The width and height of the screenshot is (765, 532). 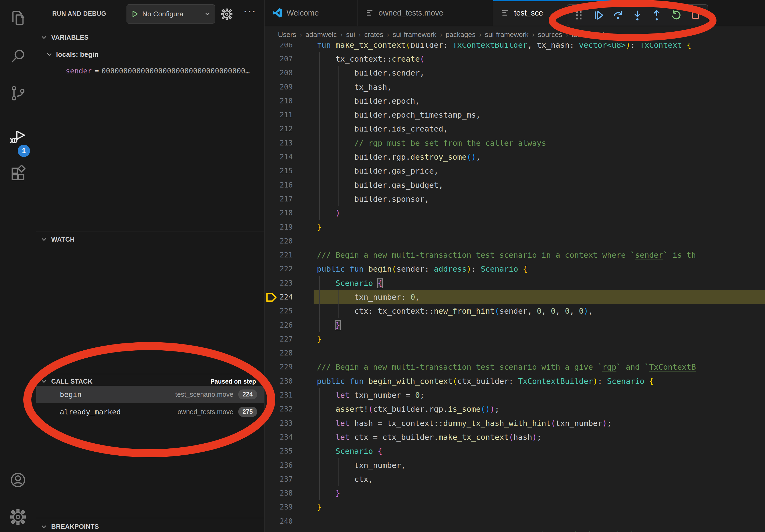 What do you see at coordinates (319, 339) in the screenshot?
I see `code-line-227: }` at bounding box center [319, 339].